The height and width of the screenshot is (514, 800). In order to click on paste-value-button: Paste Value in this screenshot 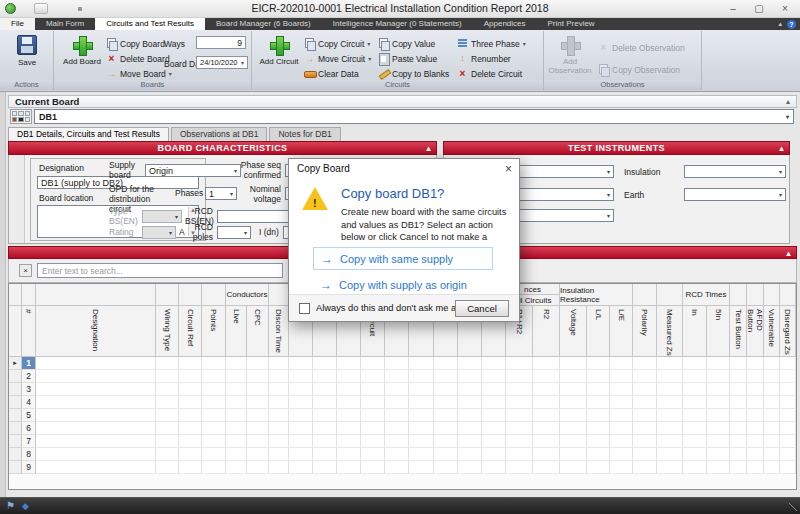, I will do `click(408, 58)`.